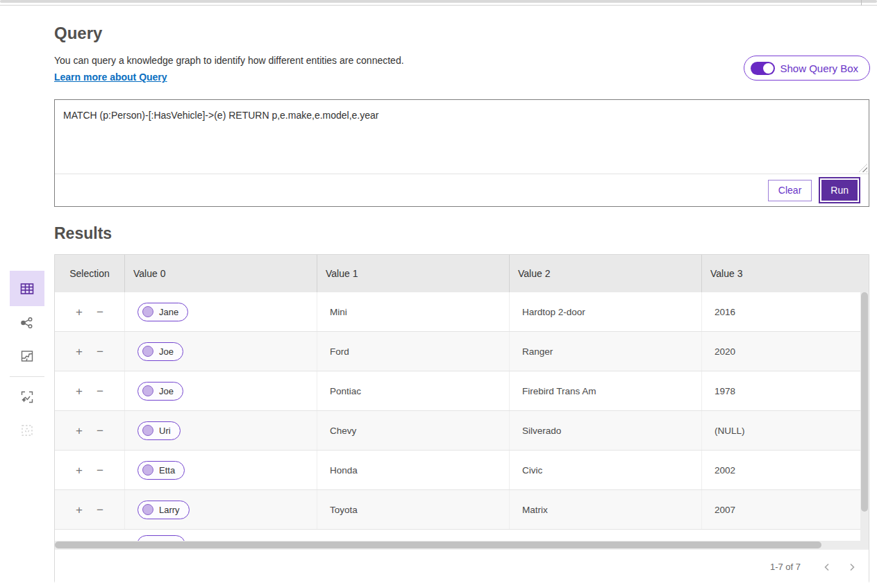 This screenshot has width=877, height=588. I want to click on new-map-button, so click(27, 397).